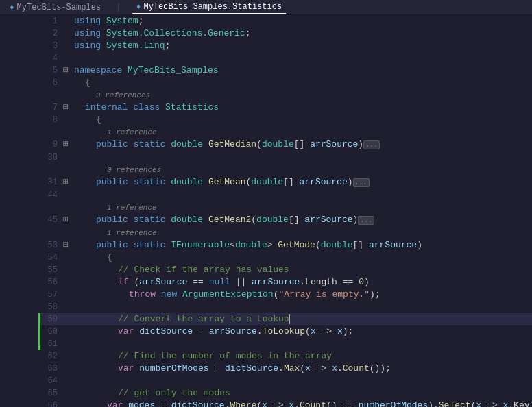 This screenshot has height=407, width=532. Describe the element at coordinates (209, 7) in the screenshot. I see `tab-2: ♦ MyTecBits_Samples.Statistics` at that location.